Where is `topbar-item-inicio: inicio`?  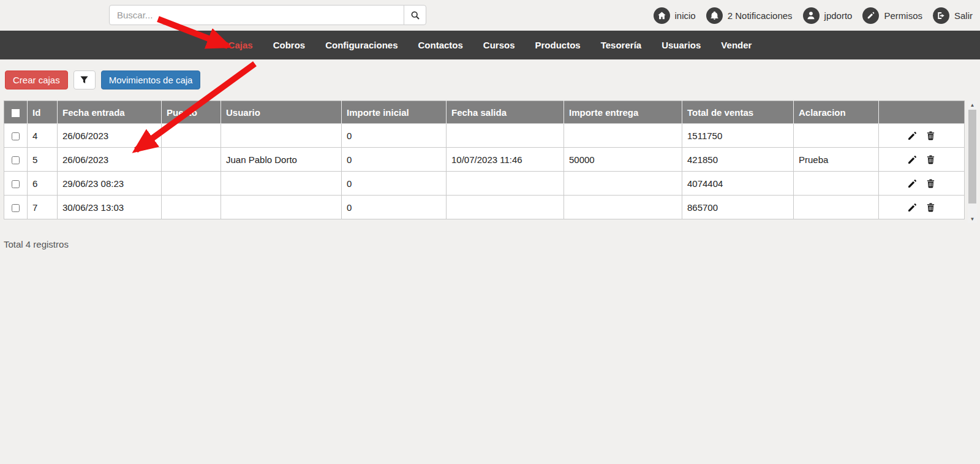 topbar-item-inicio: inicio is located at coordinates (675, 16).